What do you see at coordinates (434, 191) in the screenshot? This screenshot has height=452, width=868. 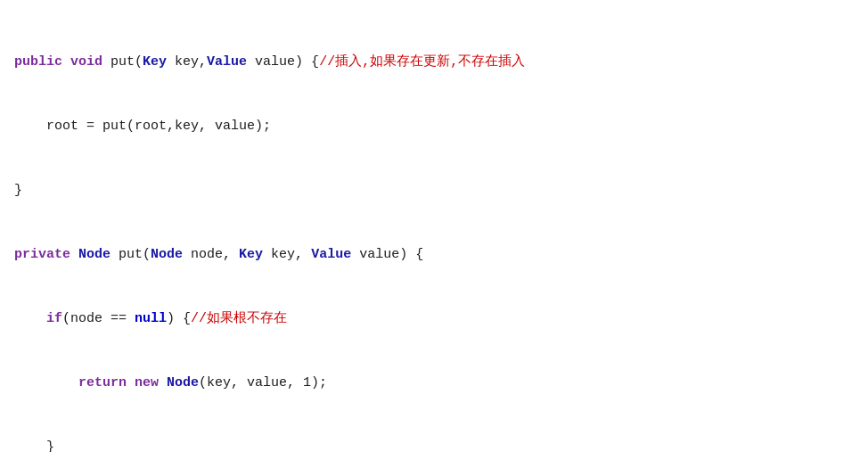 I see `line-3: }` at bounding box center [434, 191].